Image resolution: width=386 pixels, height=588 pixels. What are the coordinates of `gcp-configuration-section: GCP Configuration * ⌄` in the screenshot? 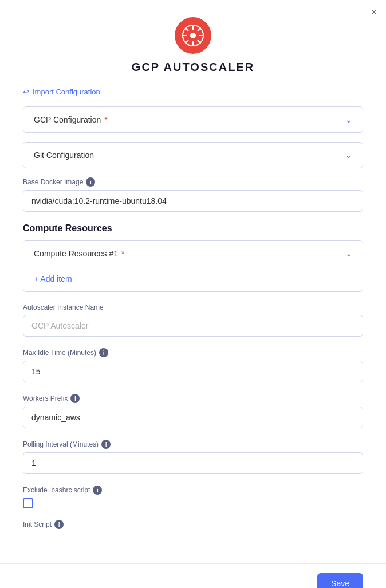 It's located at (193, 120).